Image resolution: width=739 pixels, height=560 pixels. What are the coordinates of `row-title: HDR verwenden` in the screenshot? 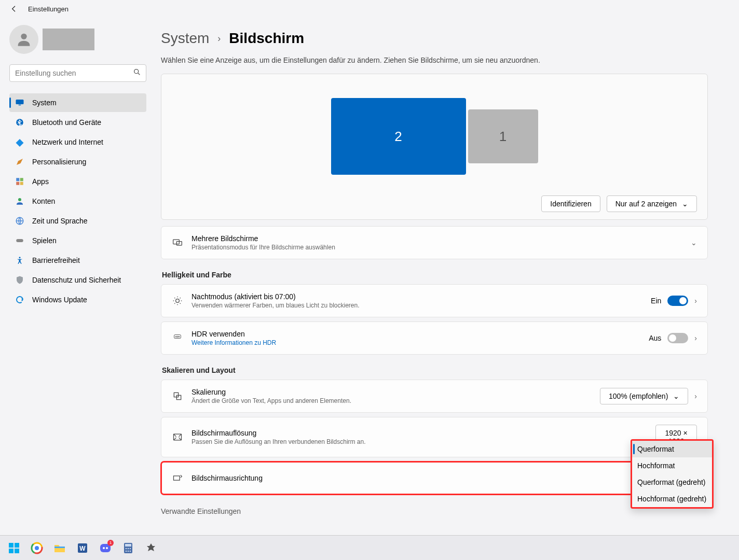 It's located at (416, 334).